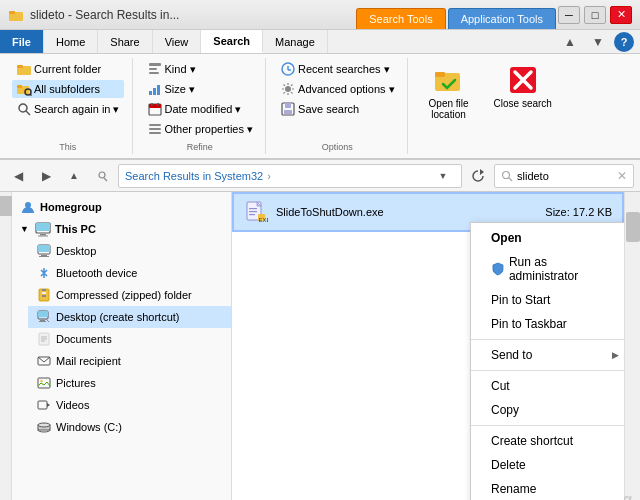 This screenshot has width=640, height=500. Describe the element at coordinates (130, 251) in the screenshot. I see `sidebar-desktop: Desktop` at that location.